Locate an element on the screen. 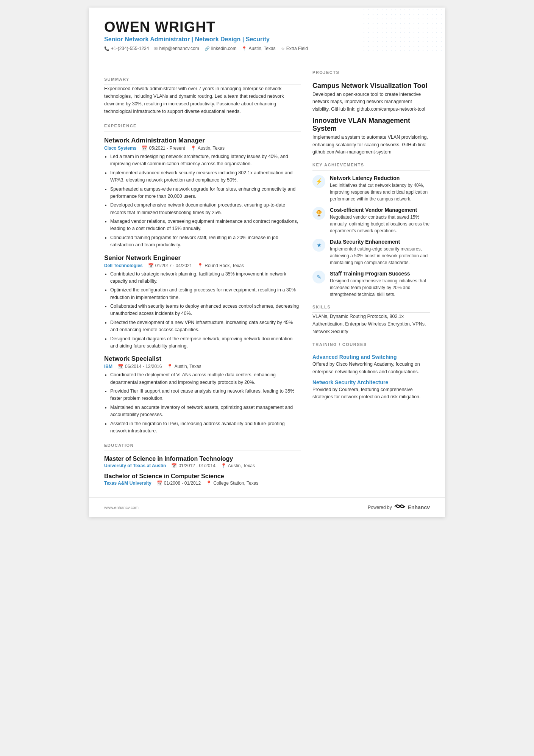 This screenshot has height=756, width=534. contact-phone: 📞 +1-(234)-555-1234 is located at coordinates (126, 49).